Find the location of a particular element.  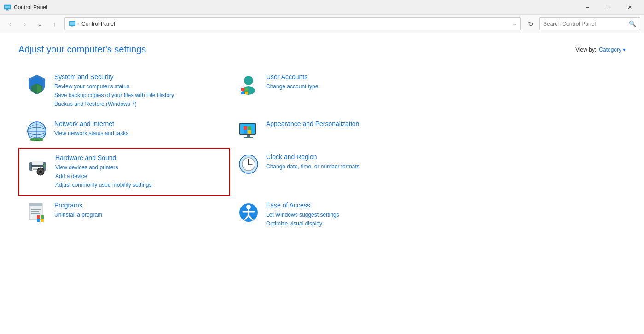

user-accounts-link: User Accounts is located at coordinates (350, 77).